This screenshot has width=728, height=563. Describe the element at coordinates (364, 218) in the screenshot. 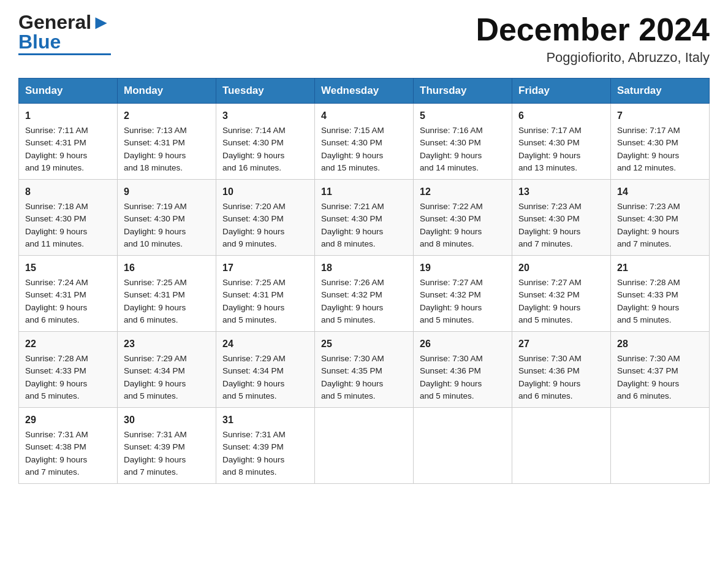

I see `calendar-week-row: 8Sunrise: 7:18 AMSunset: 4:30 PMDaylight…` at that location.